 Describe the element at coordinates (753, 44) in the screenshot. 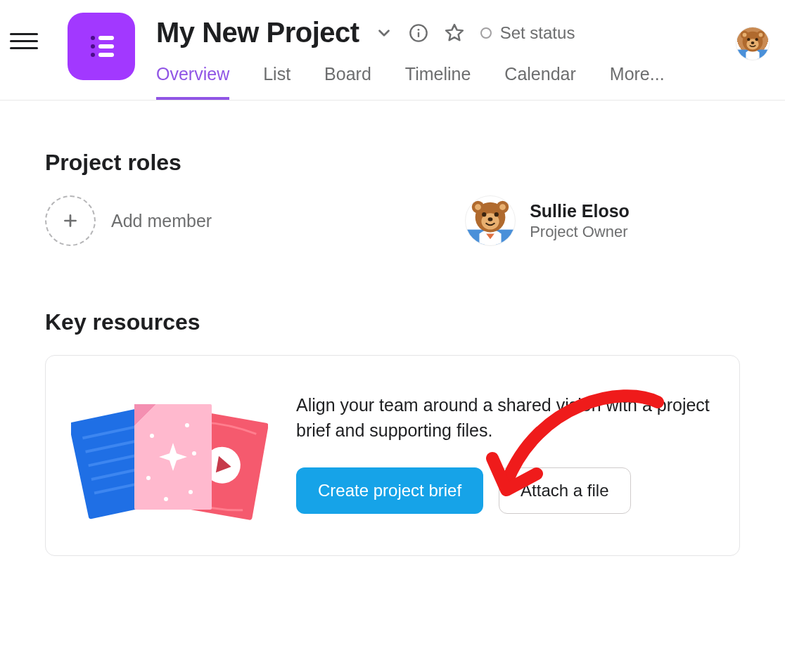

I see `user-avatar-button` at that location.